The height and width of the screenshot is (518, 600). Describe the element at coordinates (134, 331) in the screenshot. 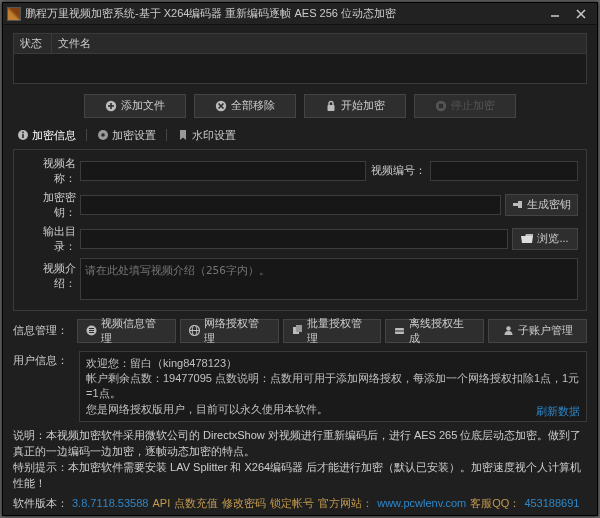

I see `video-info-mgmt-label: 视频信息管理` at that location.